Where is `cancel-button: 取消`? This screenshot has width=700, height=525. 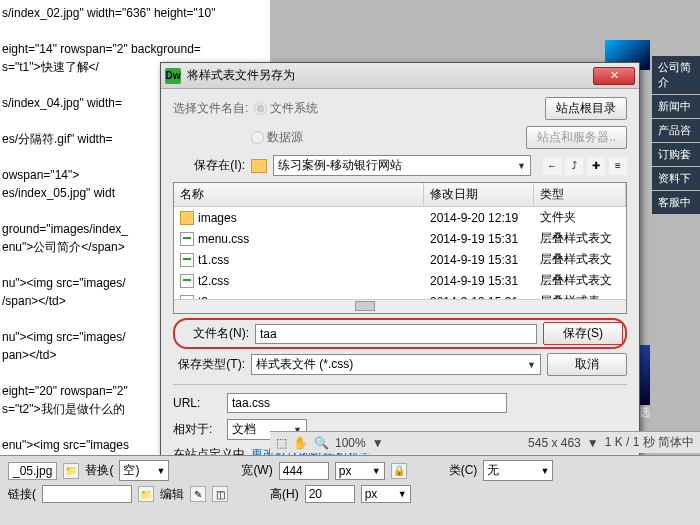
cancel-button: 取消 is located at coordinates (587, 364).